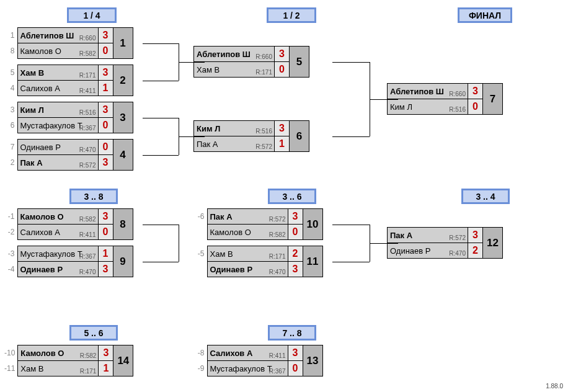 Image resolution: width=568 pixels, height=392 pixels. Describe the element at coordinates (401, 107) in the screenshot. I see `player-name: Ким Л` at that location.